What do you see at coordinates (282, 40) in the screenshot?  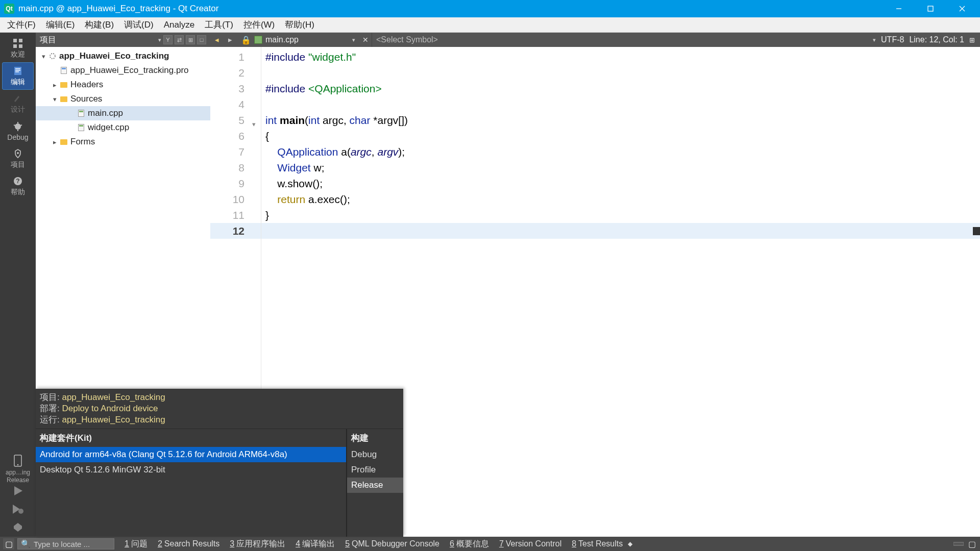 I see `open-file-name: main.cpp` at bounding box center [282, 40].